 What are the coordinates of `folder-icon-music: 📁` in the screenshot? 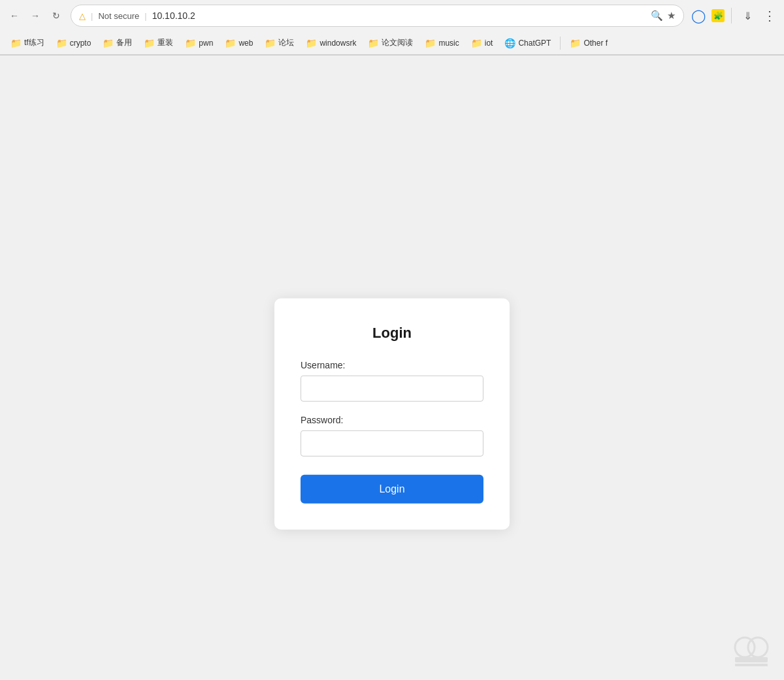 It's located at (430, 43).